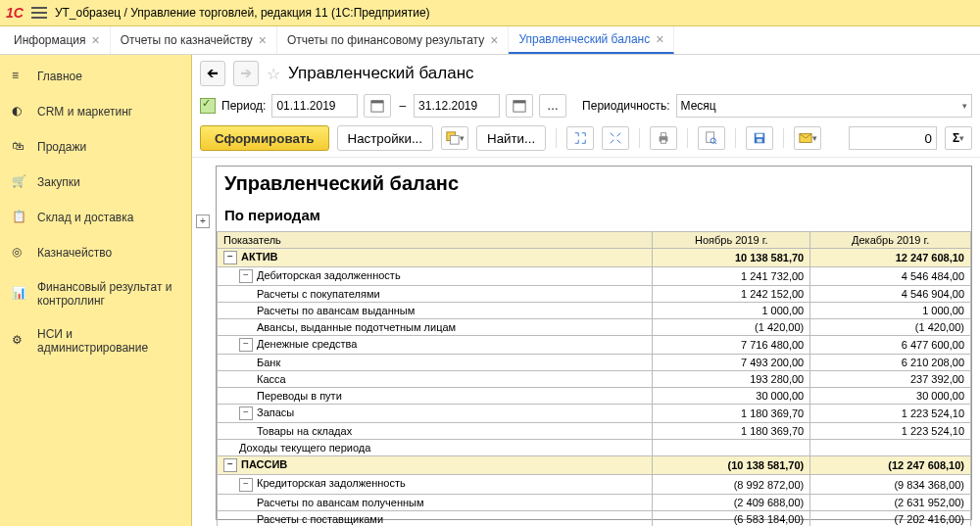  Describe the element at coordinates (307, 344) in the screenshot. I see `row-label: Денежные средства` at that location.